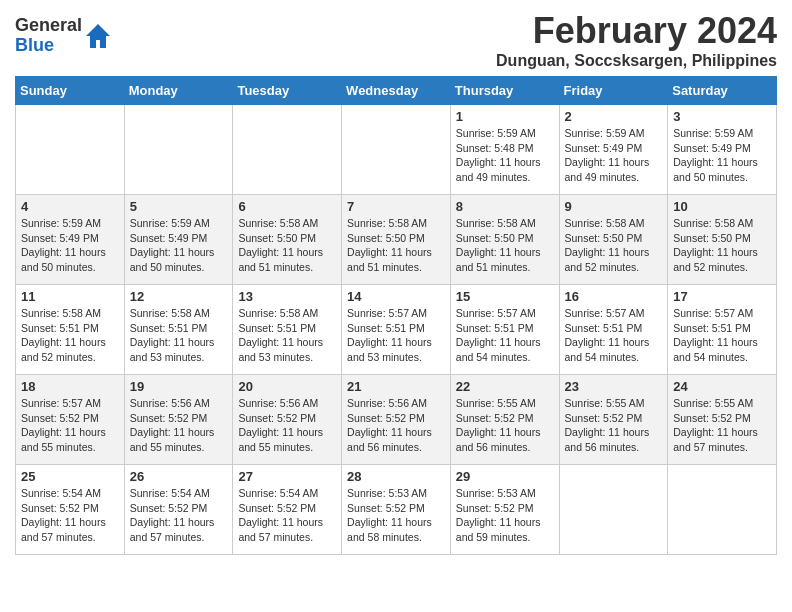 The image size is (792, 612). I want to click on day-number: 9, so click(614, 206).